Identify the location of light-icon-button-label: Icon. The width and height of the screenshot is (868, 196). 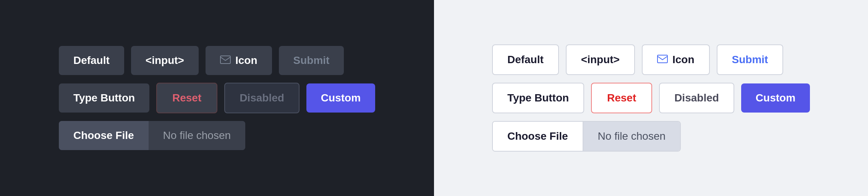
(683, 60).